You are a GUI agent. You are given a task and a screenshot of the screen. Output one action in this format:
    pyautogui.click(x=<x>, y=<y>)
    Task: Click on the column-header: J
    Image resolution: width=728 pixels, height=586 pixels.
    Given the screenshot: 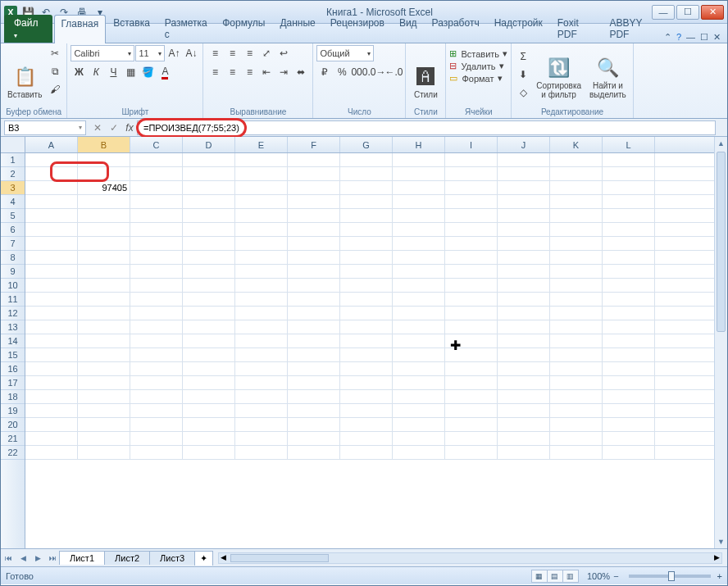 What is the action you would take?
    pyautogui.click(x=524, y=144)
    